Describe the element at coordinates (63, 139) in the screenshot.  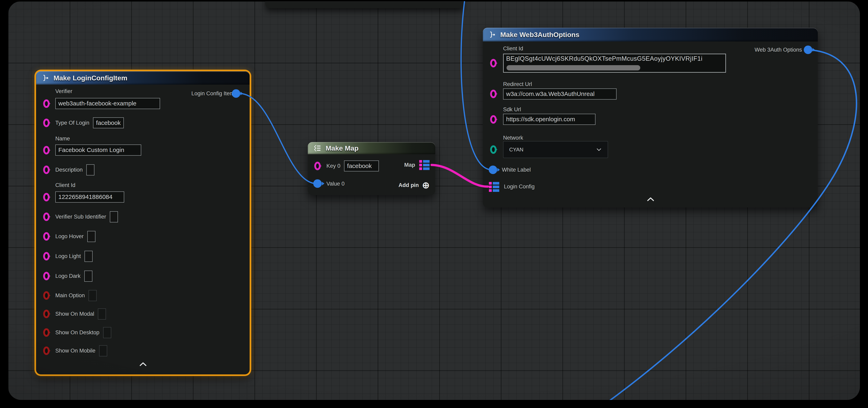
I see `name-label: Name` at that location.